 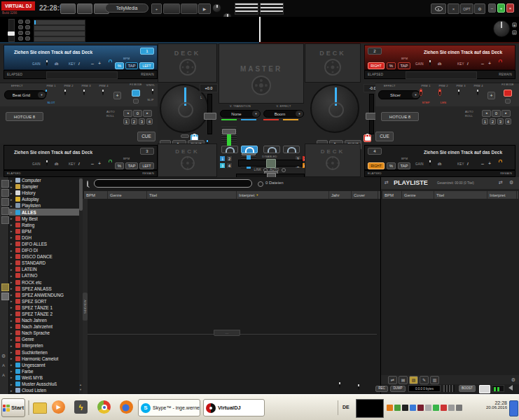 I want to click on folder-item: ▸ DISCO DANCE, so click(x=44, y=256).